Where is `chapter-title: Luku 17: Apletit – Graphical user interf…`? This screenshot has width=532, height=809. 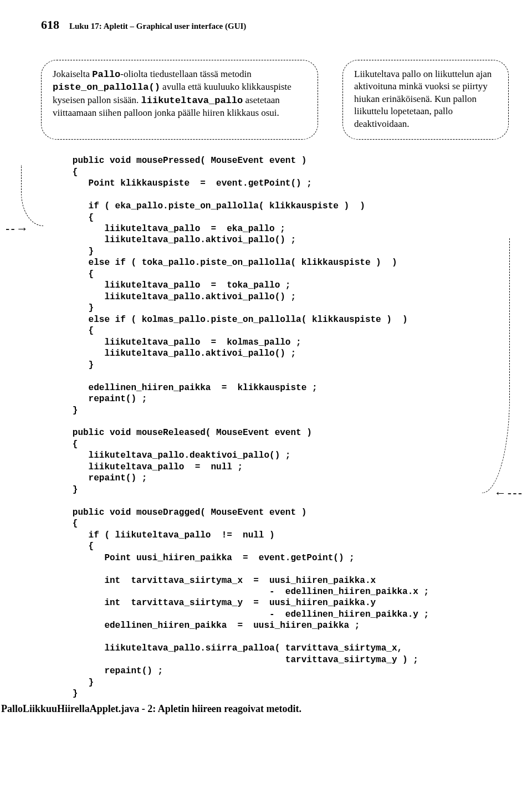
chapter-title: Luku 17: Apletit – Graphical user interf… is located at coordinates (157, 27).